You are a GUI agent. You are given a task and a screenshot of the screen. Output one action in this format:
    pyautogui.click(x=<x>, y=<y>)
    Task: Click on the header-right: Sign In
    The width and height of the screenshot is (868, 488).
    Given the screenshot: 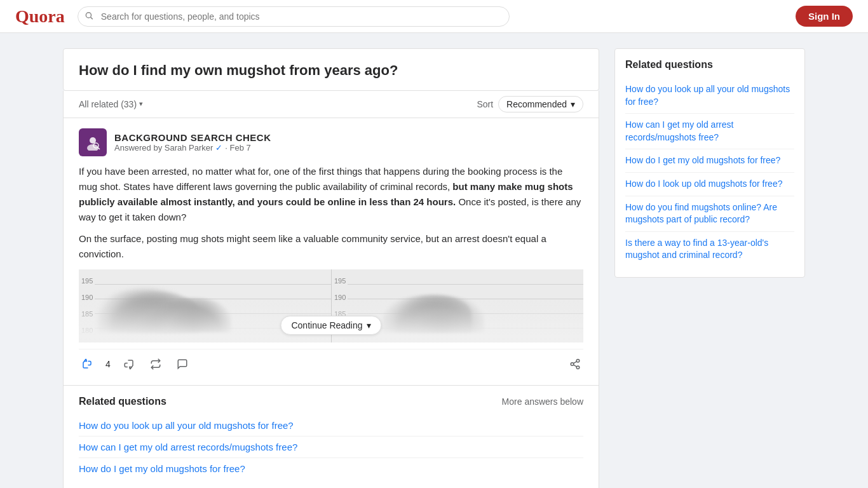 What is the action you would take?
    pyautogui.click(x=824, y=17)
    